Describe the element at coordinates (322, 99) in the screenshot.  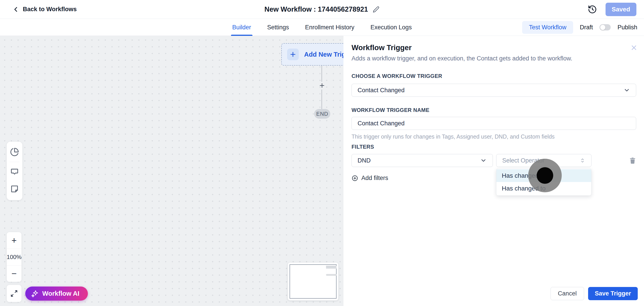
I see `connector-line-bottom` at that location.